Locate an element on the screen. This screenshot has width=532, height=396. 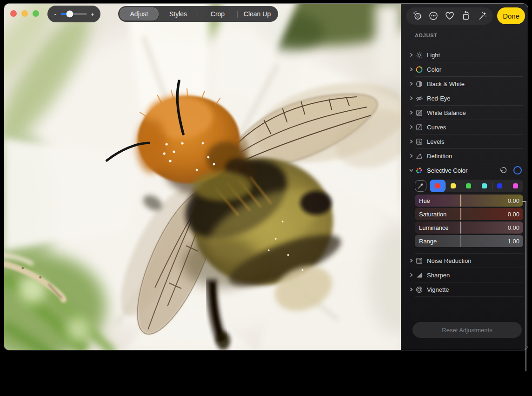
adjustment-label: Definition is located at coordinates (439, 156).